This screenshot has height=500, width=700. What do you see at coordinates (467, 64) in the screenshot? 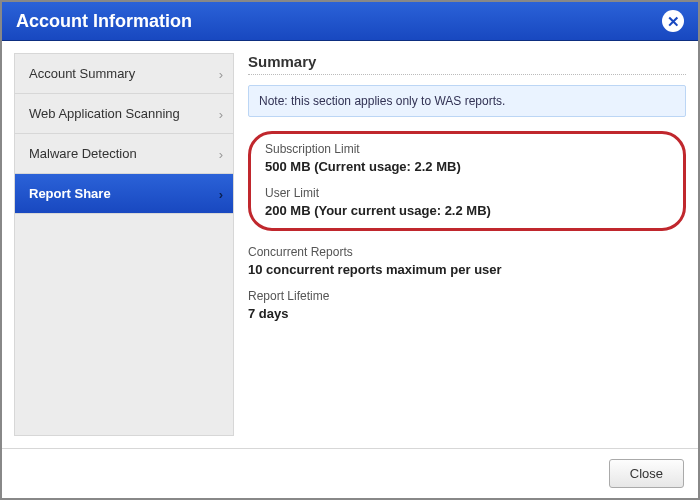
I see `section-heading: Summary` at bounding box center [467, 64].